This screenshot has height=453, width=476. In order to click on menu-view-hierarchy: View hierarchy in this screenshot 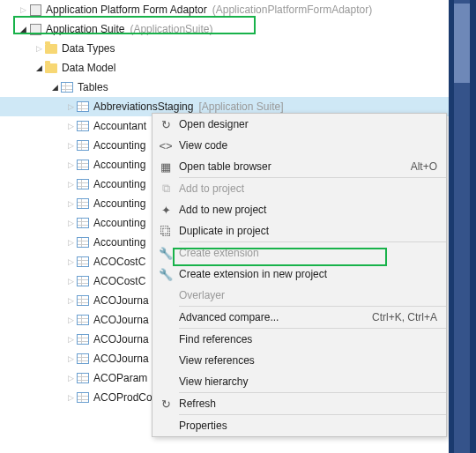, I will do `click(300, 382)`.